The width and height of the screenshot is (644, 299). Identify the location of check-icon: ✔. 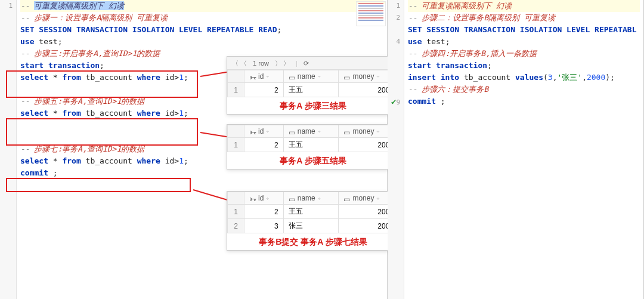
(394, 101).